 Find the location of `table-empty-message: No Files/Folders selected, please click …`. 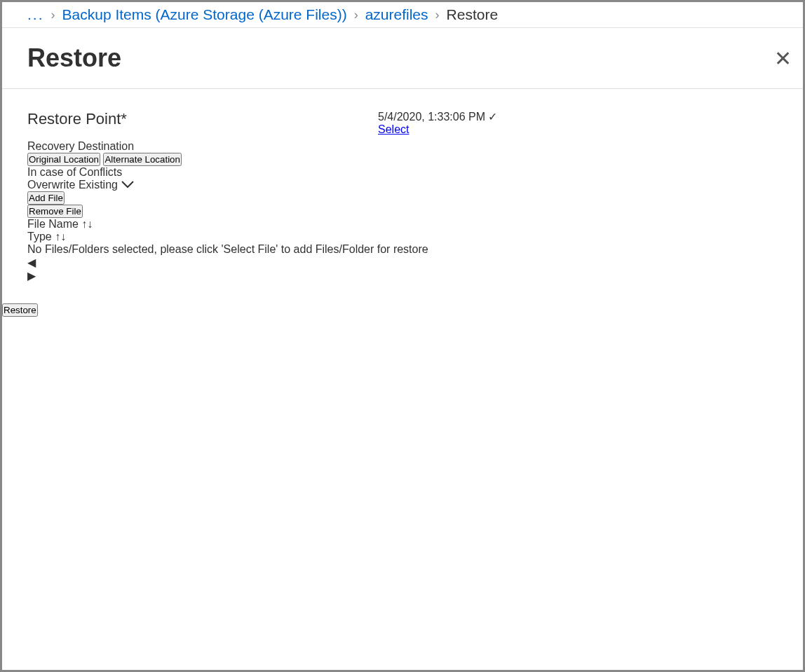

table-empty-message: No Files/Folders selected, please click … is located at coordinates (402, 249).